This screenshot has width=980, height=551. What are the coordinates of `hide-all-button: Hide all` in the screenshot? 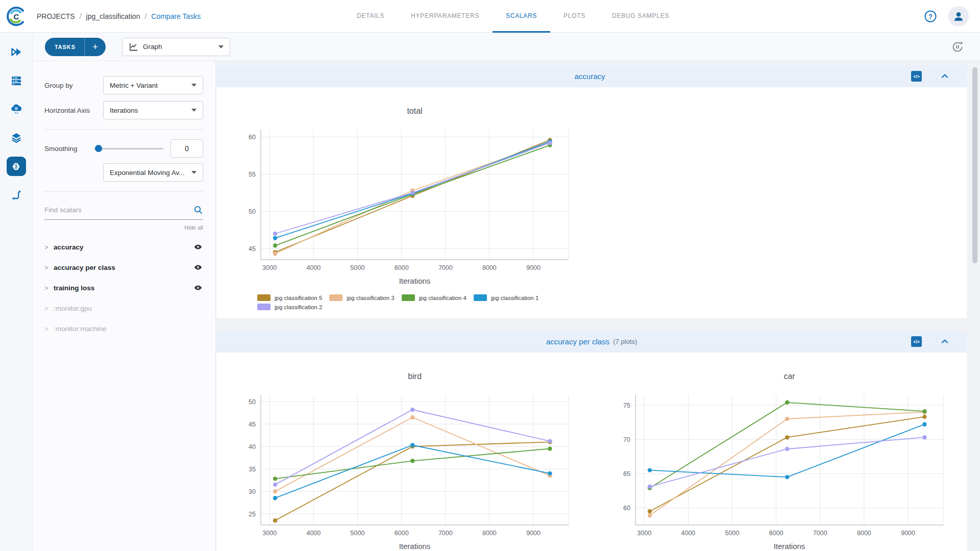 It's located at (124, 228).